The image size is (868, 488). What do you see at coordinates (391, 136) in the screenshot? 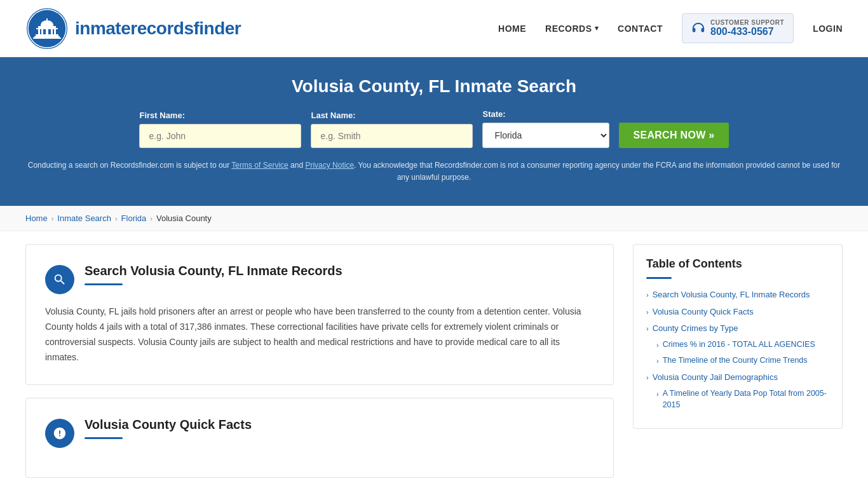
I see `last-name-input` at bounding box center [391, 136].